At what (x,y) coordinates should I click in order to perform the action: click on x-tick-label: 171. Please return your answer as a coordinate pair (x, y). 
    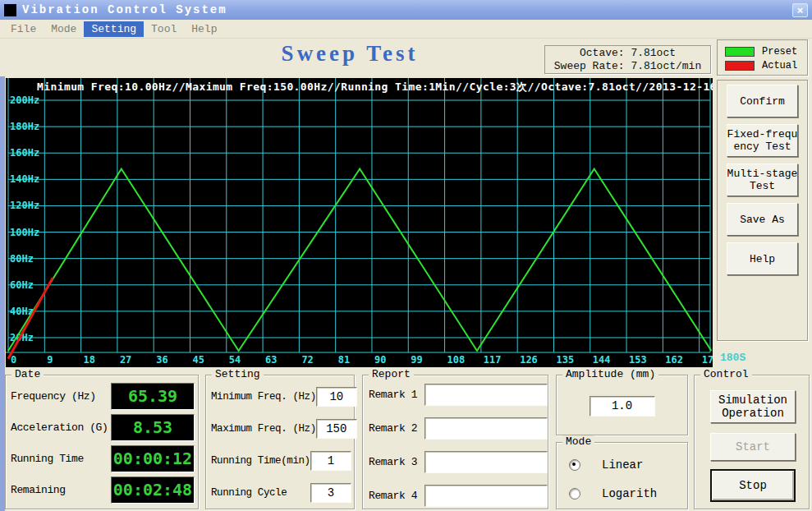
    Looking at the image, I should click on (708, 360).